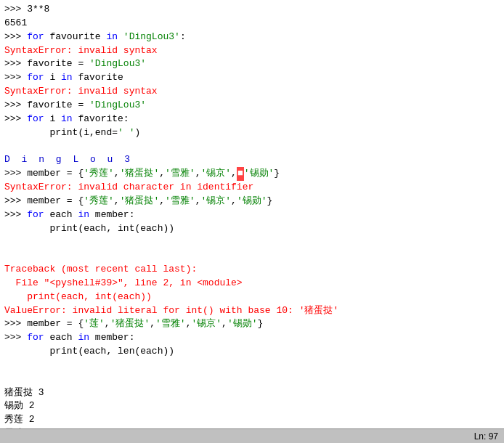 The height and width of the screenshot is (443, 504). What do you see at coordinates (252, 64) in the screenshot?
I see `line-5: >>> favorite = 'DingLou3'` at bounding box center [252, 64].